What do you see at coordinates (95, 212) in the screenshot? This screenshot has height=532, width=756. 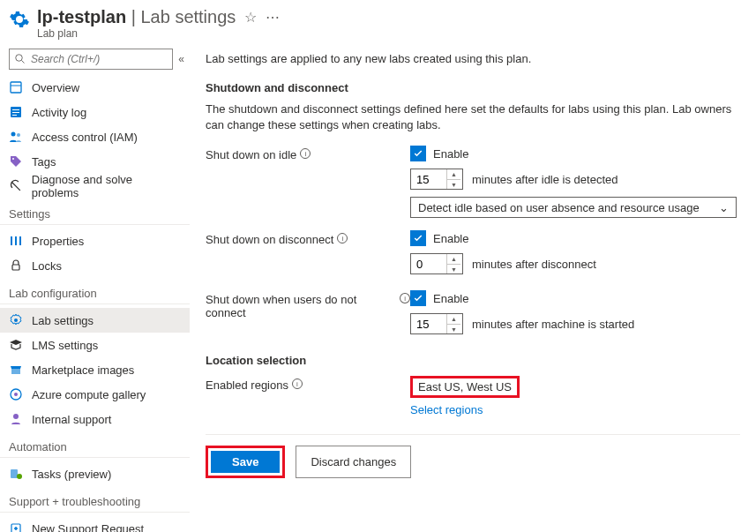 I see `sidebar-section-settings: Settings` at bounding box center [95, 212].